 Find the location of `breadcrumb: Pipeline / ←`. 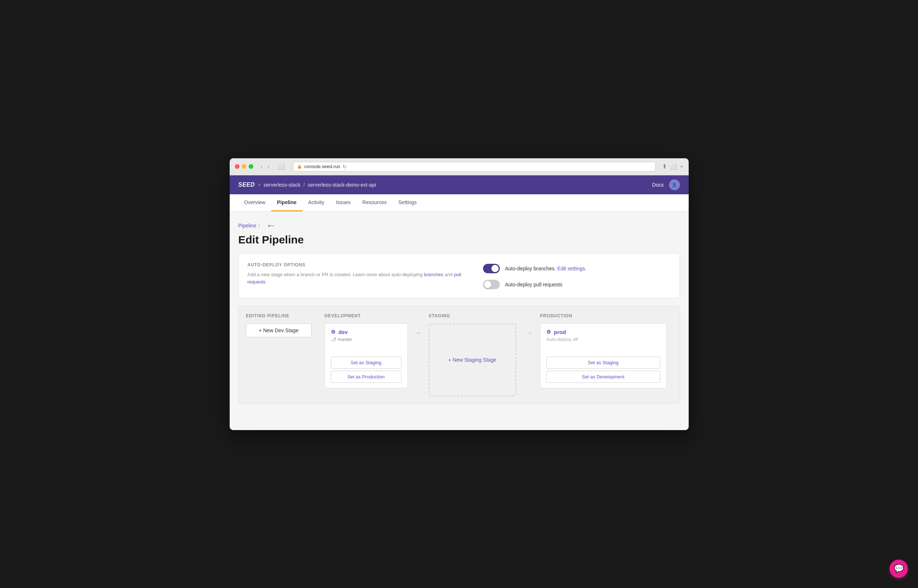

breadcrumb: Pipeline / ← is located at coordinates (459, 226).